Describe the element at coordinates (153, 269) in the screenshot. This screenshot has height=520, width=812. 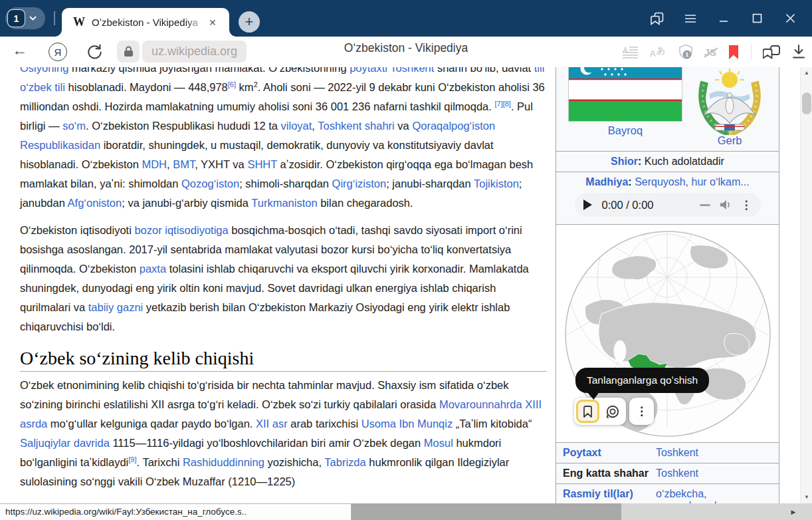
I see `article-link: paxta` at that location.